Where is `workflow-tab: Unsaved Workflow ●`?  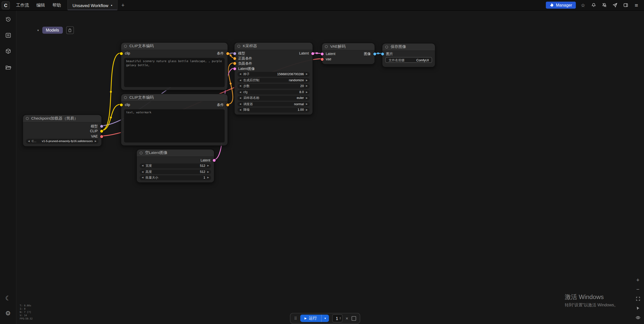
workflow-tab: Unsaved Workflow ● is located at coordinates (92, 5).